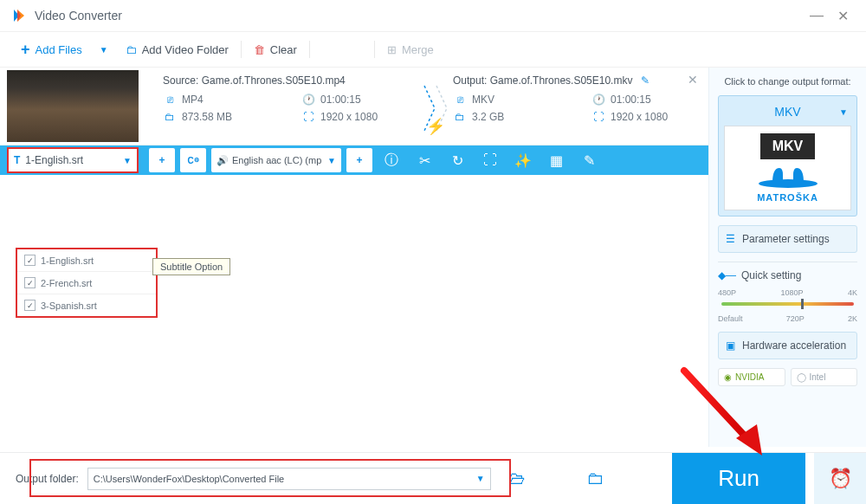 This screenshot has height=504, width=866. I want to click on clear-button: 🗑 Clear, so click(275, 50).